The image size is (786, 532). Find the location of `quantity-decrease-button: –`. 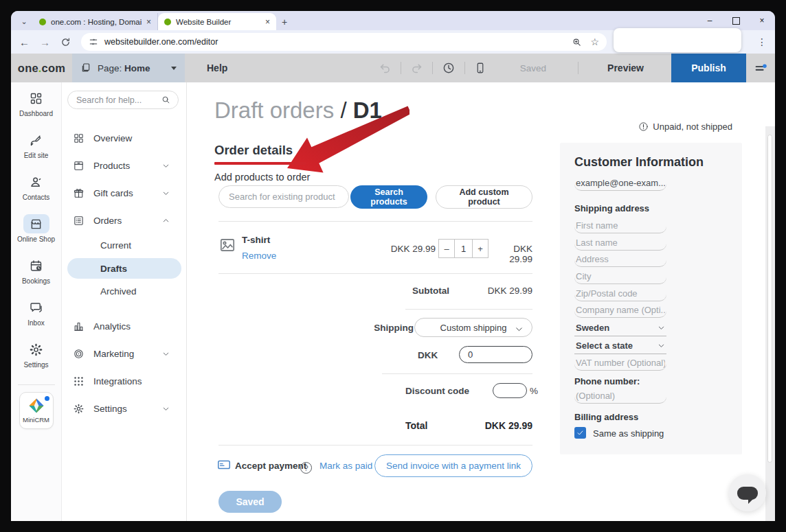

quantity-decrease-button: – is located at coordinates (447, 248).